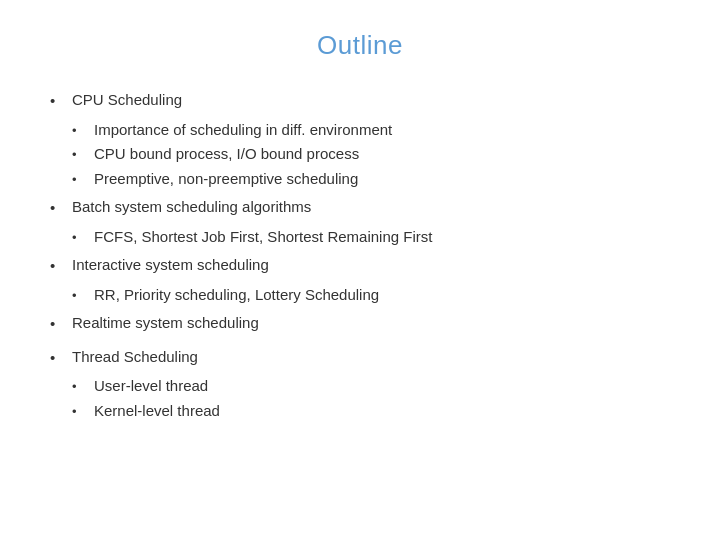 The image size is (720, 540). What do you see at coordinates (263, 238) in the screenshot?
I see `sub-item-label: FCFS, Shortest Job First, Shortest Remai…` at bounding box center [263, 238].